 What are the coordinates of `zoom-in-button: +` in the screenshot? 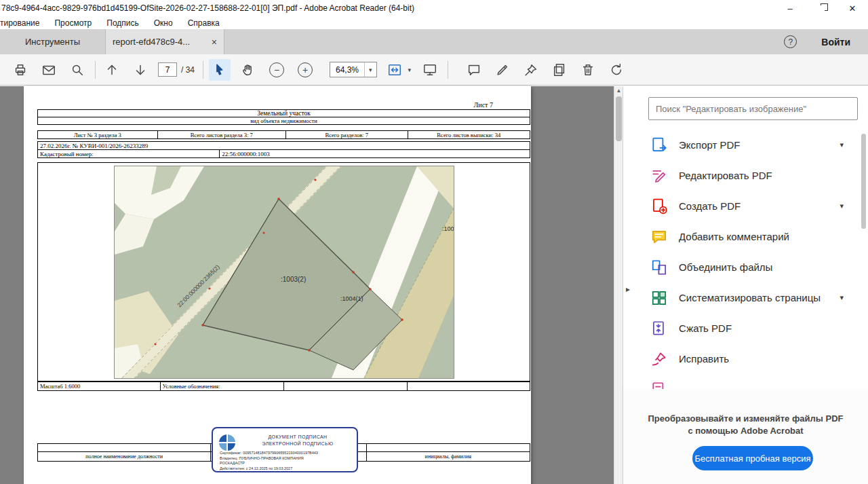 It's located at (305, 70).